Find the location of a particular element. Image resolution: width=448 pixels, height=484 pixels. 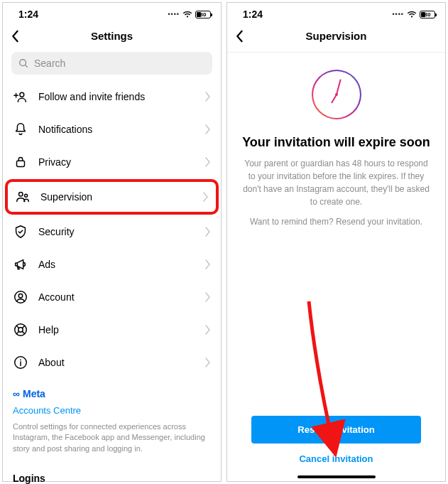

item-privacy: Privacy is located at coordinates (112, 162).